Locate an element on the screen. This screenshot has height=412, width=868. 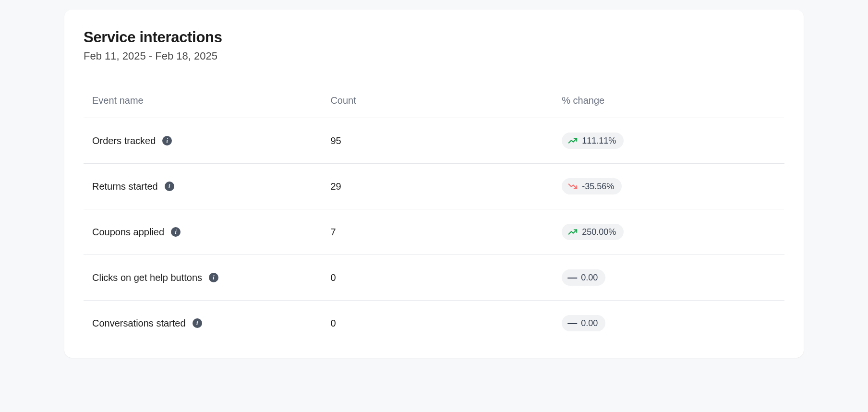
card-title: Service interactions is located at coordinates (434, 37).